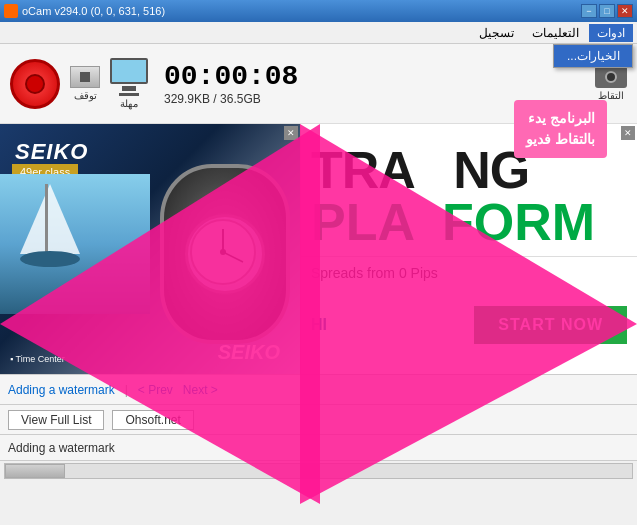  What do you see at coordinates (35, 84) in the screenshot?
I see `rec-indicator` at bounding box center [35, 84].